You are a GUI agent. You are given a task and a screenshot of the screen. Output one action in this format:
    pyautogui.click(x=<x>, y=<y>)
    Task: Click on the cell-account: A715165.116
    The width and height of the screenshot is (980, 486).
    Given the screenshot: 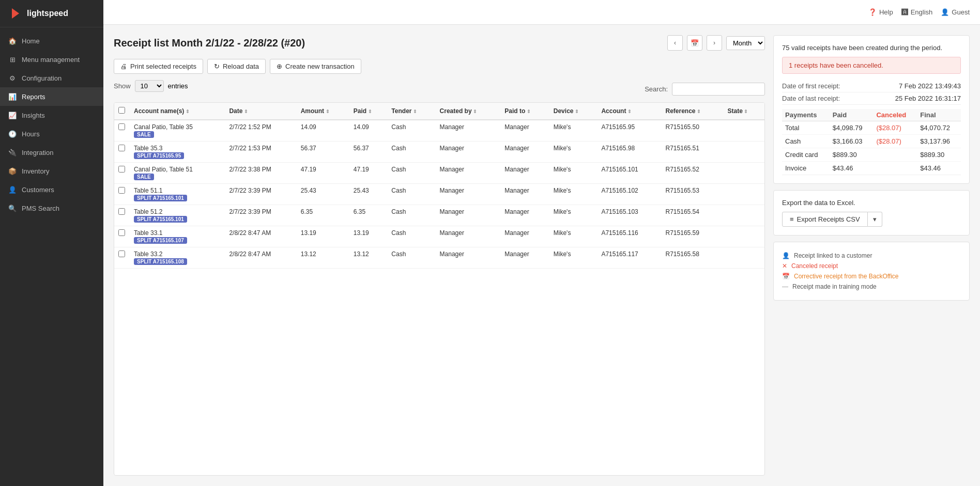 What is the action you would take?
    pyautogui.click(x=629, y=237)
    